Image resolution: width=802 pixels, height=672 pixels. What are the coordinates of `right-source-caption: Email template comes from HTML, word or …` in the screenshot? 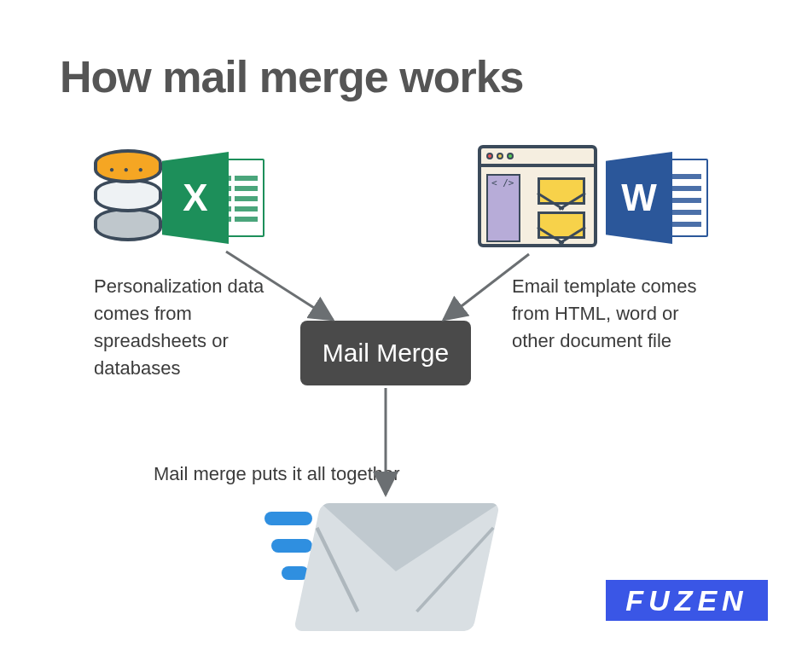 It's located at (619, 314).